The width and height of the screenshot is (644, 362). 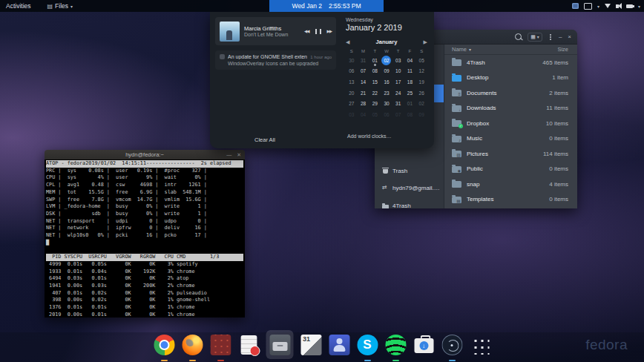 What do you see at coordinates (562, 49) in the screenshot?
I see `size-column-header: Size` at bounding box center [562, 49].